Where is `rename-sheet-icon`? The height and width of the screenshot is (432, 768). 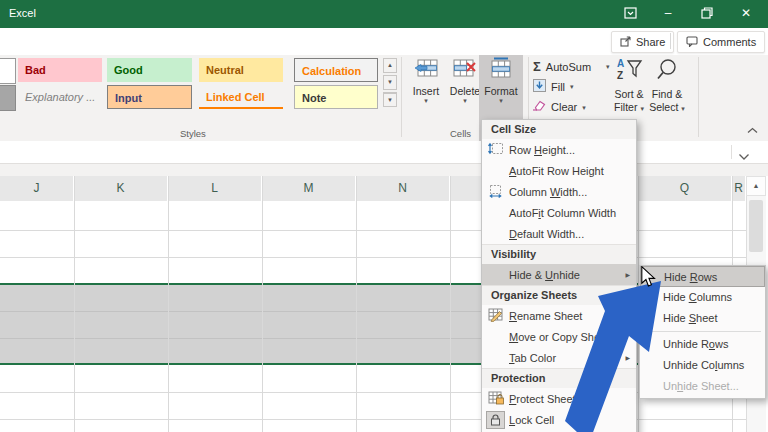
rename-sheet-icon is located at coordinates (496, 316).